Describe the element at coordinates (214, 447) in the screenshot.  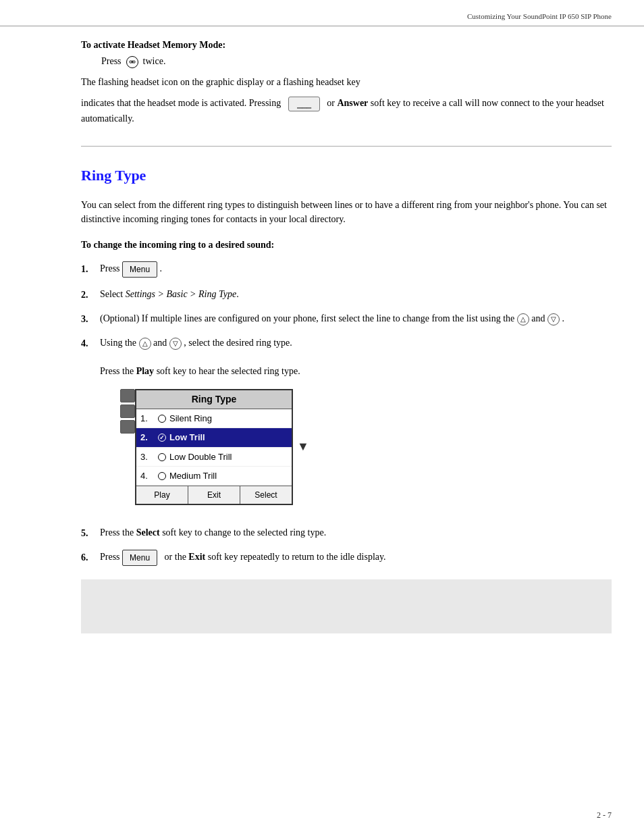
I see `phone-screen: Ring Type 1. Silent Ring` at that location.